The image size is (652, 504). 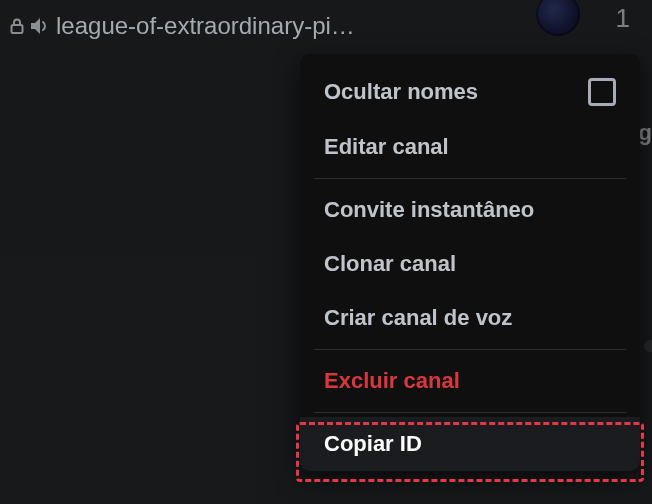 I want to click on menu-label: Criar canal de voz, so click(x=418, y=318).